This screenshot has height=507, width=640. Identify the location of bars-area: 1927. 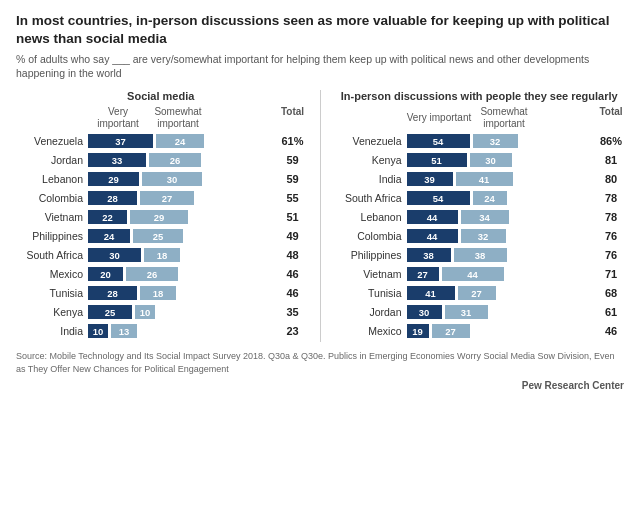
(501, 331).